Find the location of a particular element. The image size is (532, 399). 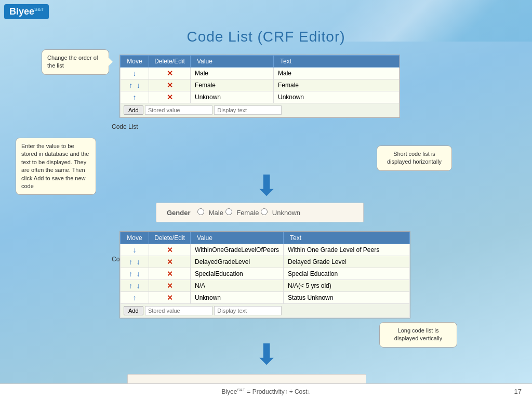

logo: BiyeeS&T is located at coordinates (26, 11).